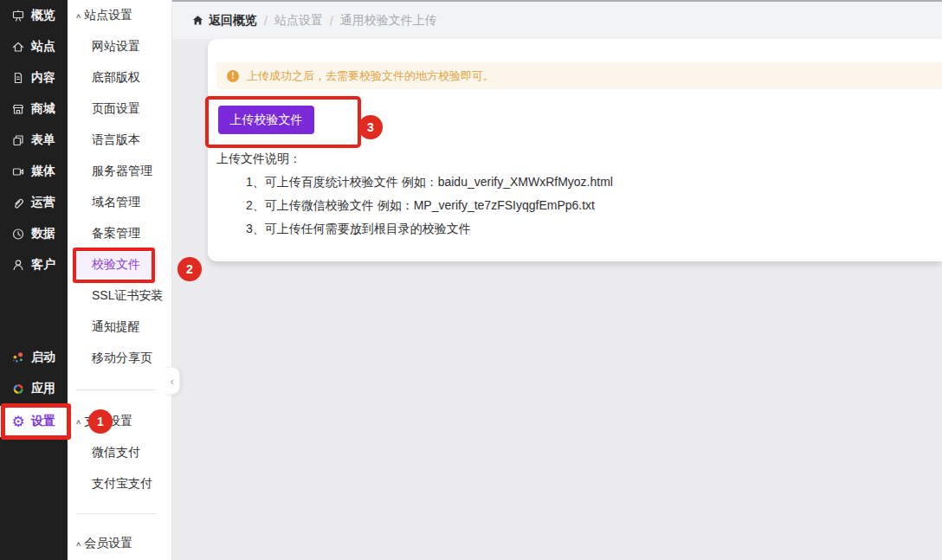 The image size is (942, 560). I want to click on nav-item-customer: 客户, so click(34, 265).